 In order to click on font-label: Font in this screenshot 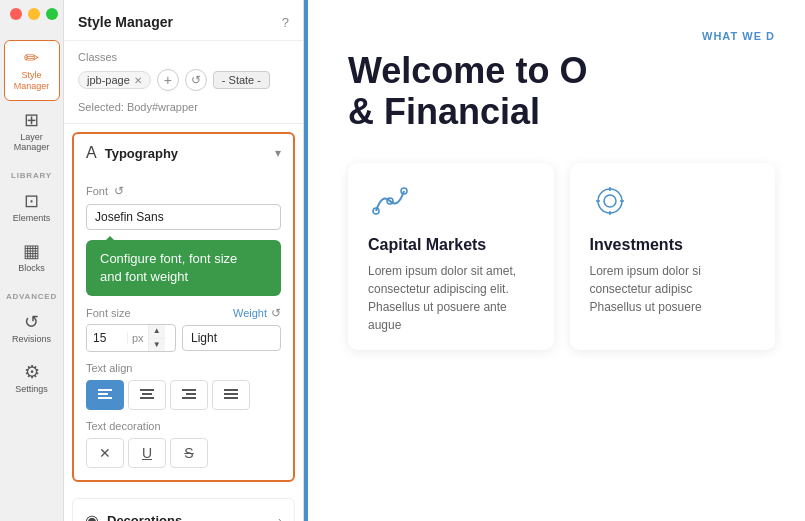, I will do `click(97, 191)`.